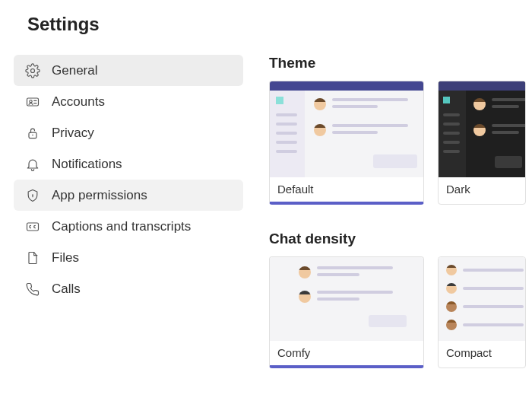 The height and width of the screenshot is (420, 532). What do you see at coordinates (128, 227) in the screenshot?
I see `sidebar-item-captions-transcripts: Captions and transcripts` at bounding box center [128, 227].